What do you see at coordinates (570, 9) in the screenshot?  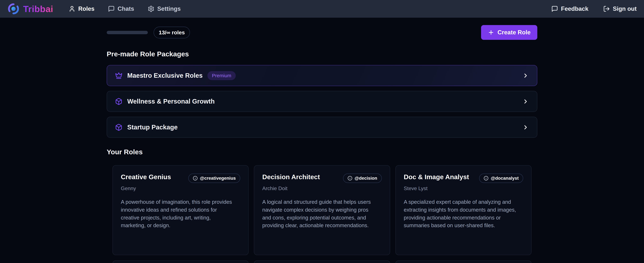 I see `feedback-button: Feedback` at bounding box center [570, 9].